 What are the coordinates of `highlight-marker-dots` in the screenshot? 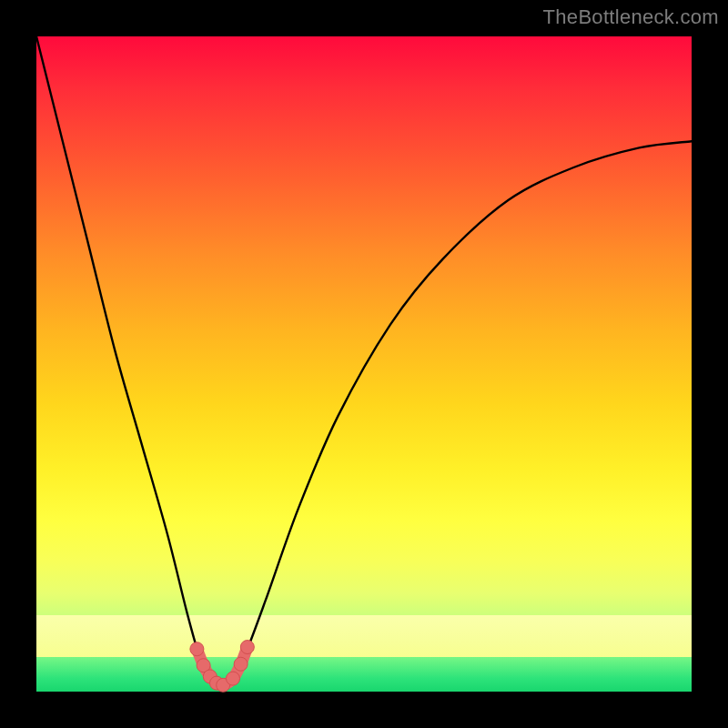 It's located at (222, 666).